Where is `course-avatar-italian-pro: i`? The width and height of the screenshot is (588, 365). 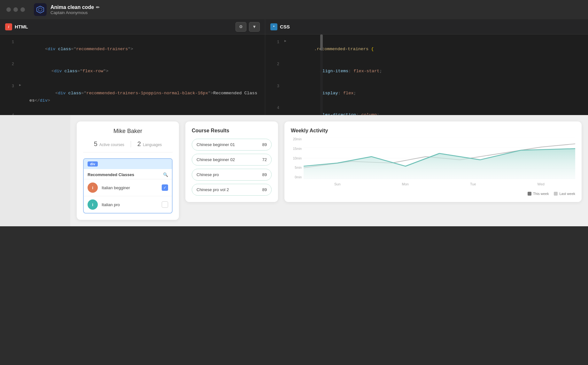 course-avatar-italian-pro: i is located at coordinates (93, 205).